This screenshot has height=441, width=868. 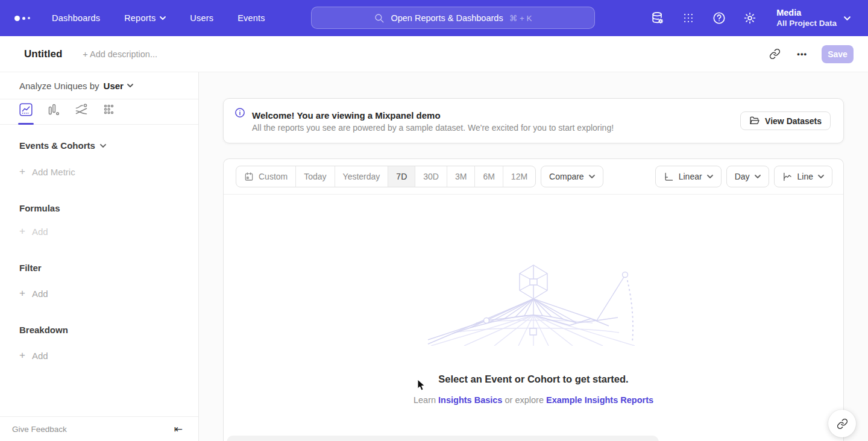 What do you see at coordinates (433, 116) in the screenshot?
I see `banner-title: Welcome! You are viewing a Mixpanel demo` at bounding box center [433, 116].